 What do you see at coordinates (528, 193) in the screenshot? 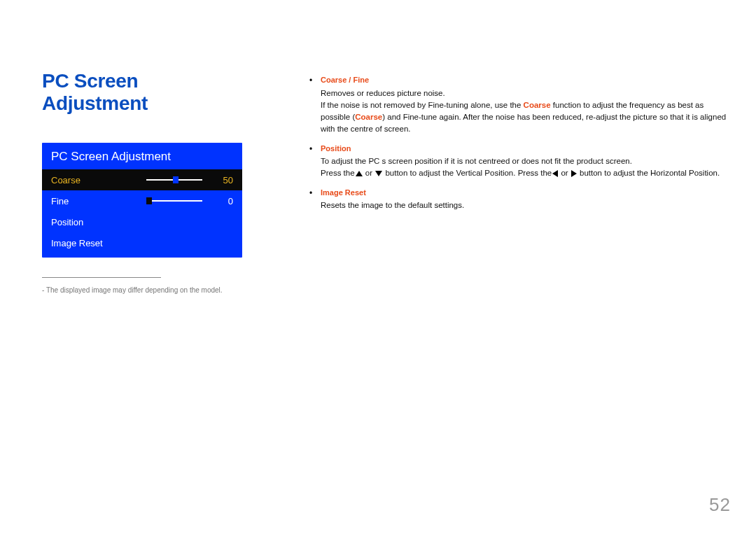
I see `desc-title: Image Reset` at bounding box center [528, 193].